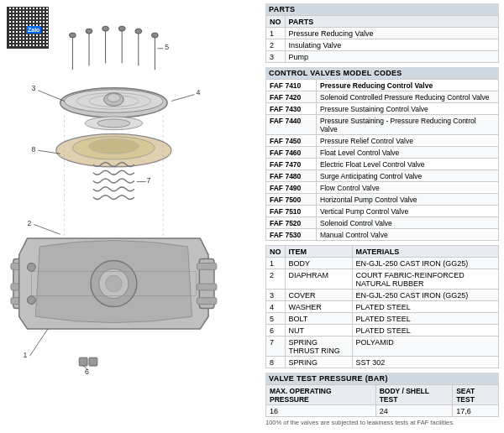 The width and height of the screenshot is (504, 433). I want to click on svg-text: 7, so click(150, 180).